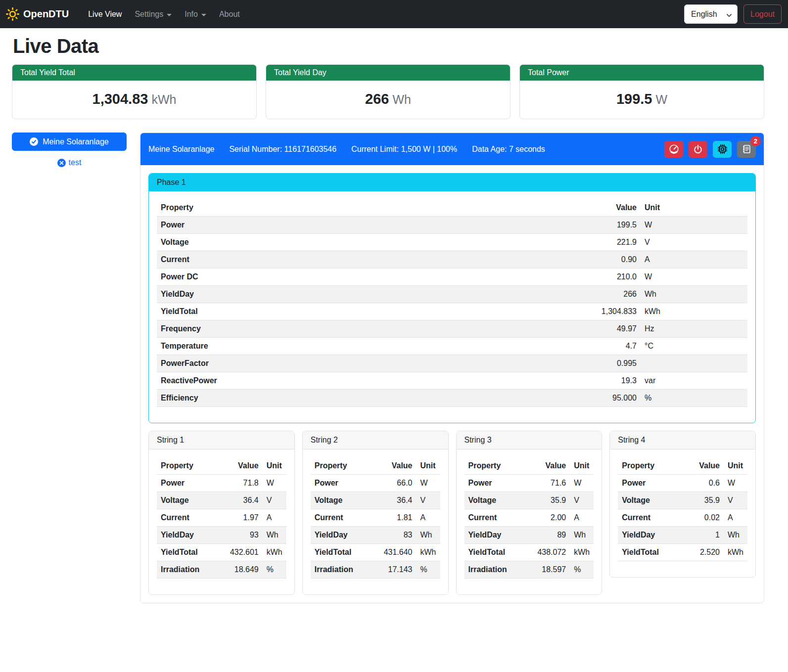 The width and height of the screenshot is (788, 672). Describe the element at coordinates (388, 92) in the screenshot. I see `summary-row: Total Yield Total 1,304.83kWh Total Yiel…` at that location.